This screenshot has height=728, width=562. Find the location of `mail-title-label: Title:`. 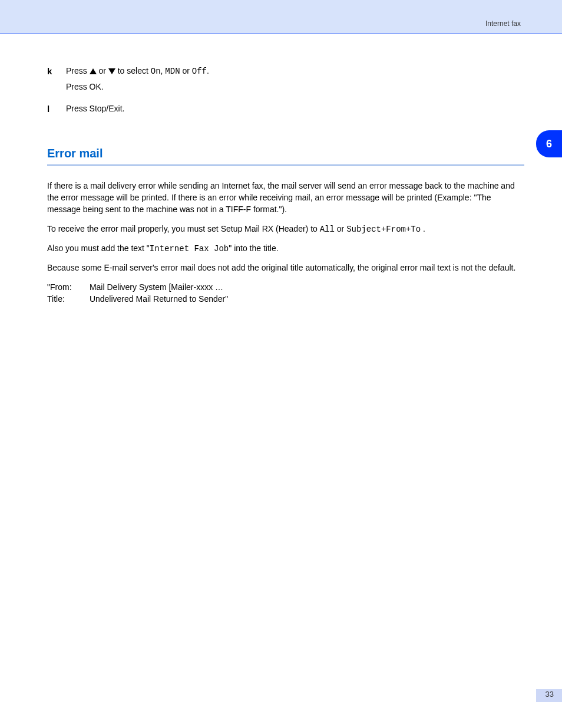

mail-title-label: Title: is located at coordinates (67, 299).